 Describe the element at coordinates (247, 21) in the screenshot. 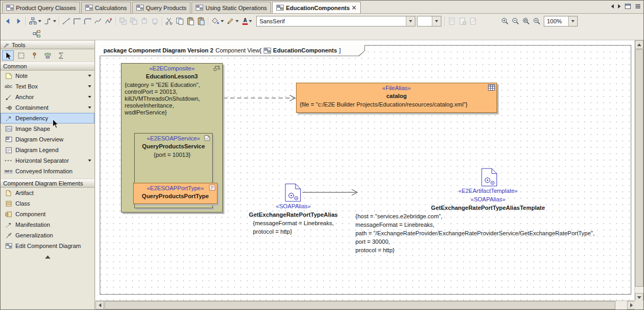

I see `font-color-button: A` at that location.